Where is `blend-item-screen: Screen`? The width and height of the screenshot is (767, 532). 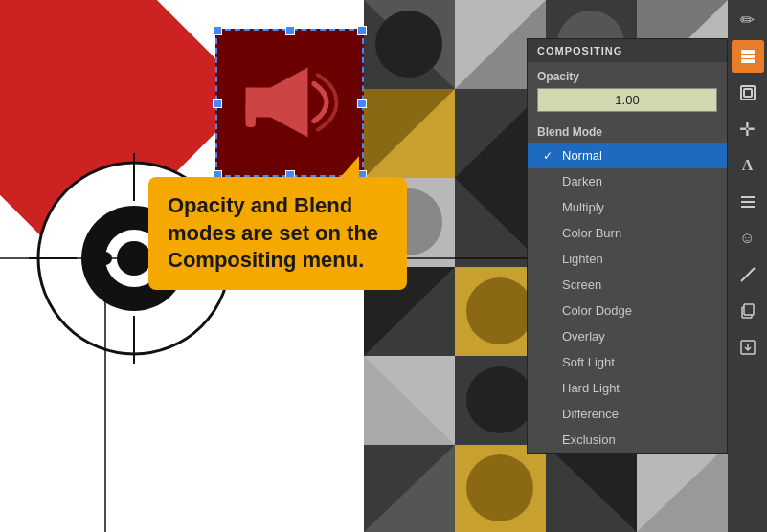 blend-item-screen: Screen is located at coordinates (627, 285).